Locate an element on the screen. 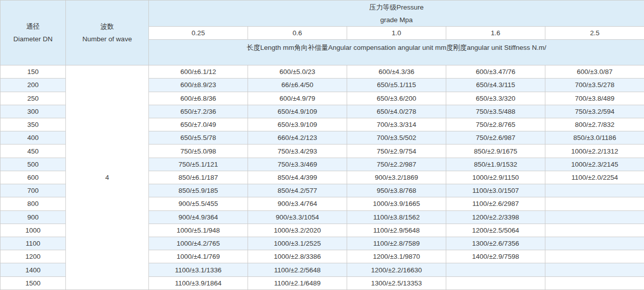 The width and height of the screenshot is (644, 290). dn-cell: 800 is located at coordinates (33, 204).